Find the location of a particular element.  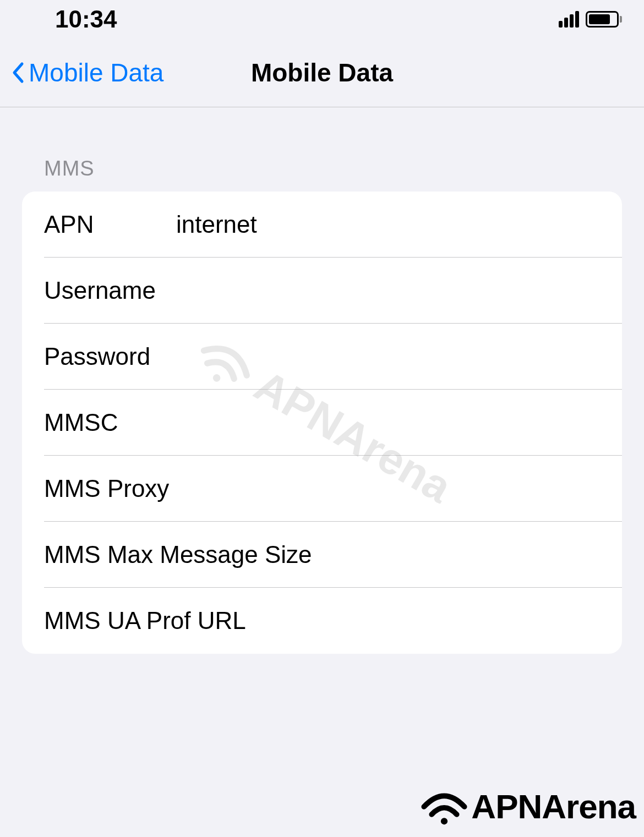

branding-logo: APNArena is located at coordinates (527, 807).